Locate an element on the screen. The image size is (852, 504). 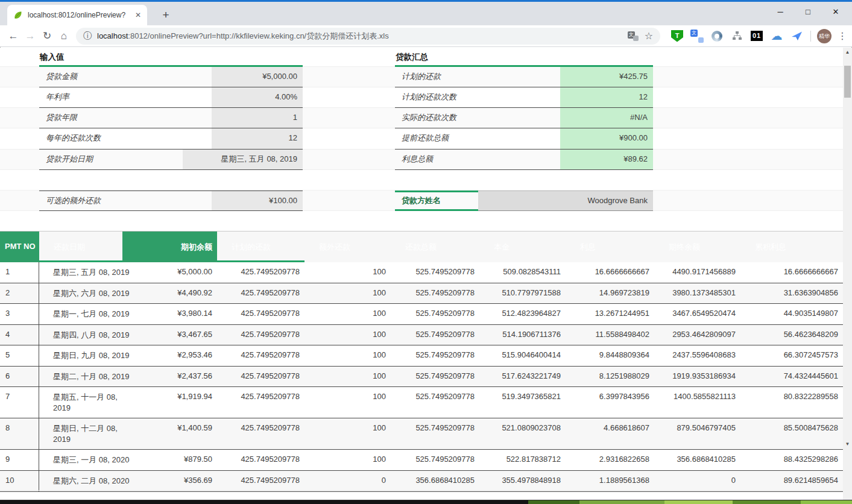
schedule-cell: 3 is located at coordinates (19, 314).